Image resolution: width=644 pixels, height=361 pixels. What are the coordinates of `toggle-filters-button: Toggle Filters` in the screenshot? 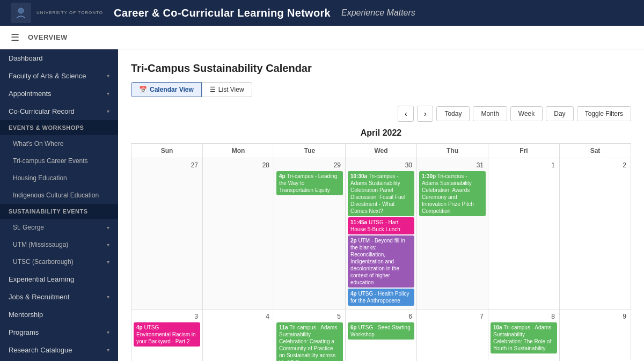 It's located at (604, 114).